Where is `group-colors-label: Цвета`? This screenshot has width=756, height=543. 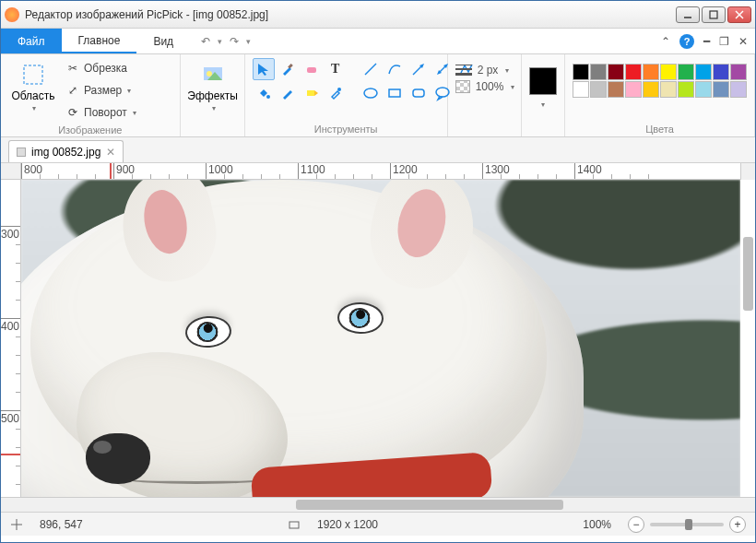
group-colors-label: Цвета is located at coordinates (660, 129).